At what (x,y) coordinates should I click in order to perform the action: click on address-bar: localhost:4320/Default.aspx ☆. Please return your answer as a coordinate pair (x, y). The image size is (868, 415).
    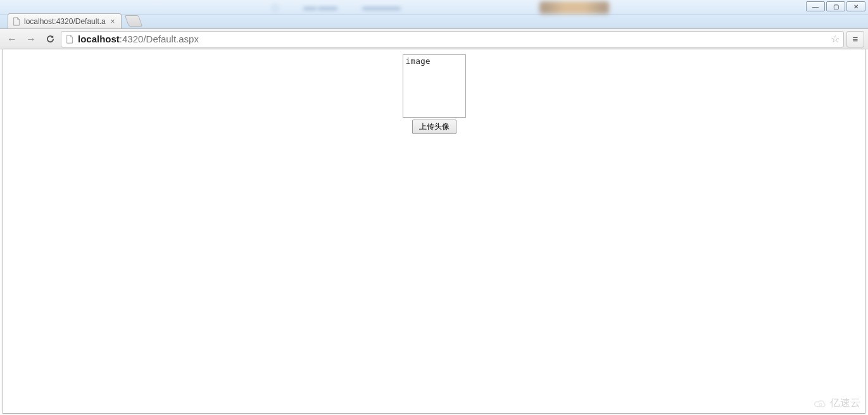
    Looking at the image, I should click on (452, 39).